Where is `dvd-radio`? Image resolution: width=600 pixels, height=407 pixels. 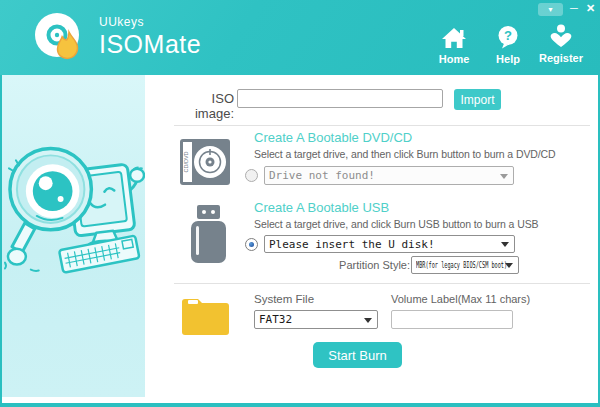 dvd-radio is located at coordinates (252, 176).